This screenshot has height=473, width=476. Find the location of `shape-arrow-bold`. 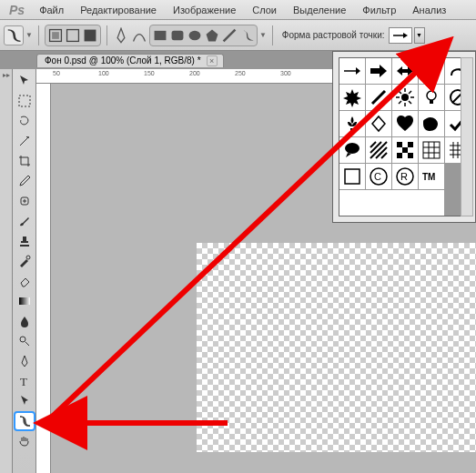

shape-arrow-bold is located at coordinates (379, 71).